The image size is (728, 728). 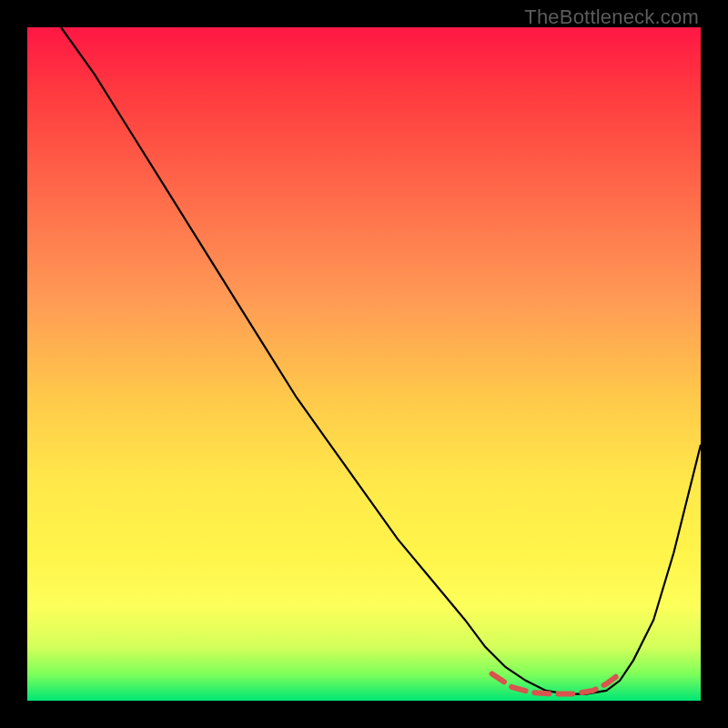 What do you see at coordinates (612, 17) in the screenshot?
I see `watermark-text: TheBottleneck.com` at bounding box center [612, 17].